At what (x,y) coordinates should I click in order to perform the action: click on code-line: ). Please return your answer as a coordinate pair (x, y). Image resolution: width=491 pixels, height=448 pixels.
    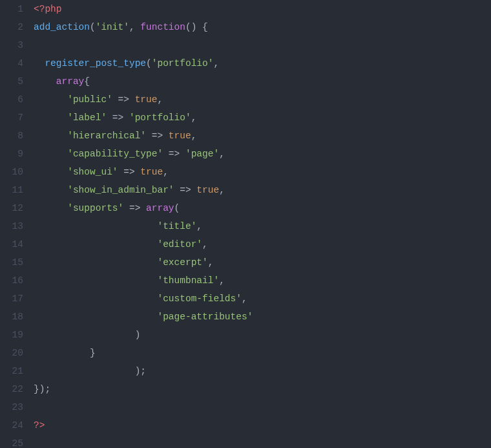
    Looking at the image, I should click on (262, 335).